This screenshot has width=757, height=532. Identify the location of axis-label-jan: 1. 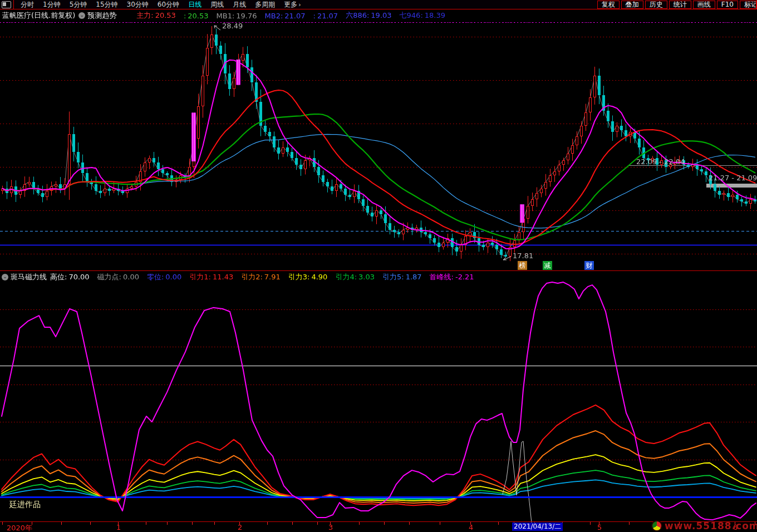
(119, 528).